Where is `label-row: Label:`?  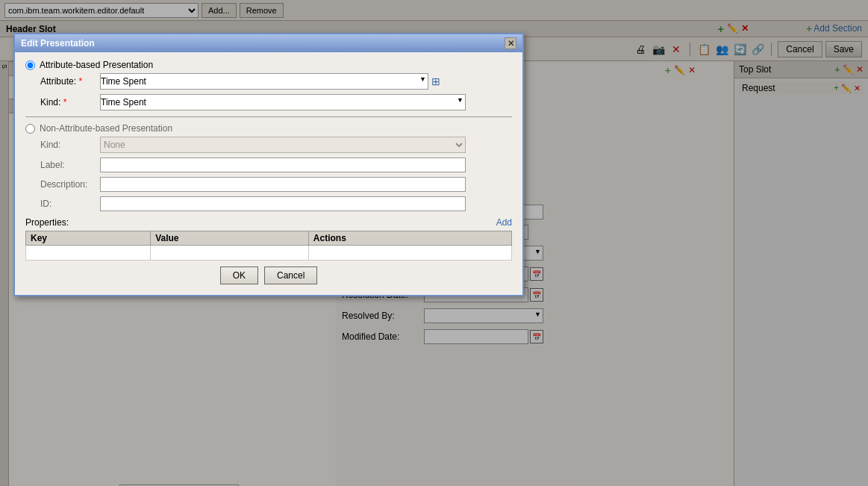
label-row: Label: is located at coordinates (276, 165).